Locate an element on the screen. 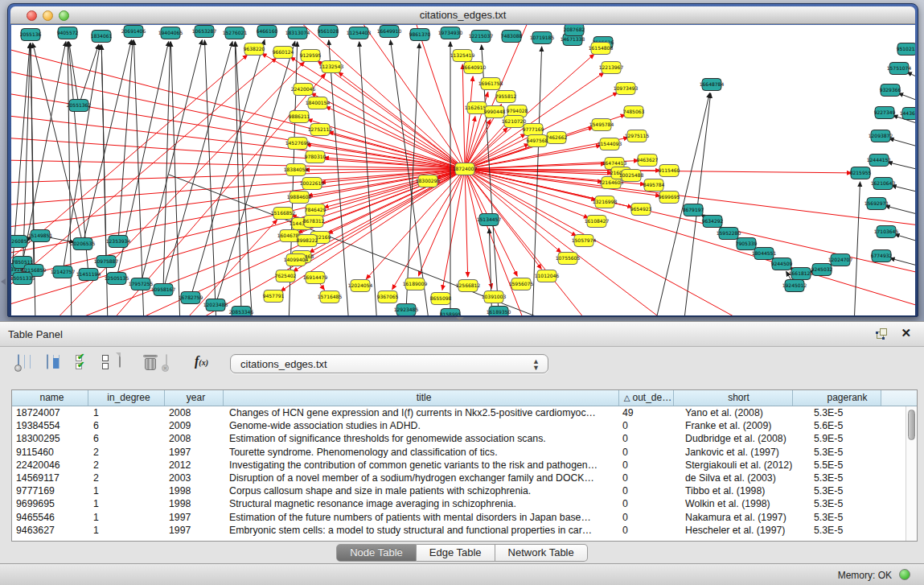 This screenshot has height=585, width=924. graph-node: 20551362 is located at coordinates (79, 106).